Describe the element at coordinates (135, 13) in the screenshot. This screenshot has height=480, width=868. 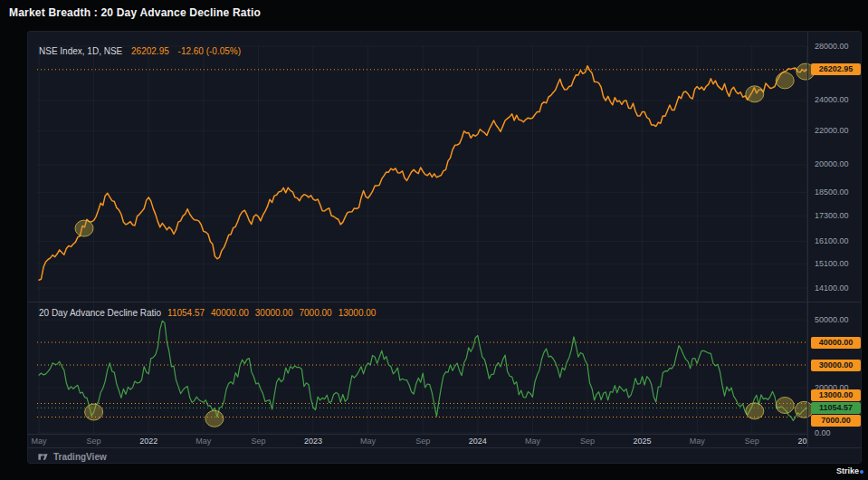
I see `page-title: Market Breadth : 20 Day Advance Decline …` at that location.